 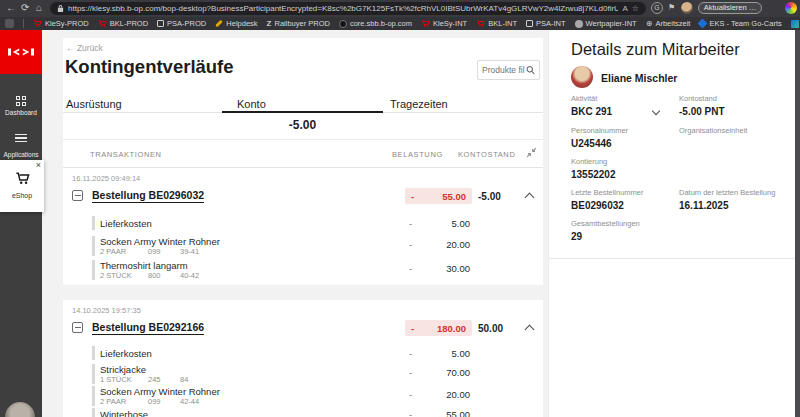 What do you see at coordinates (25, 8) in the screenshot?
I see `browser-refresh-icon: ⟳` at bounding box center [25, 8].